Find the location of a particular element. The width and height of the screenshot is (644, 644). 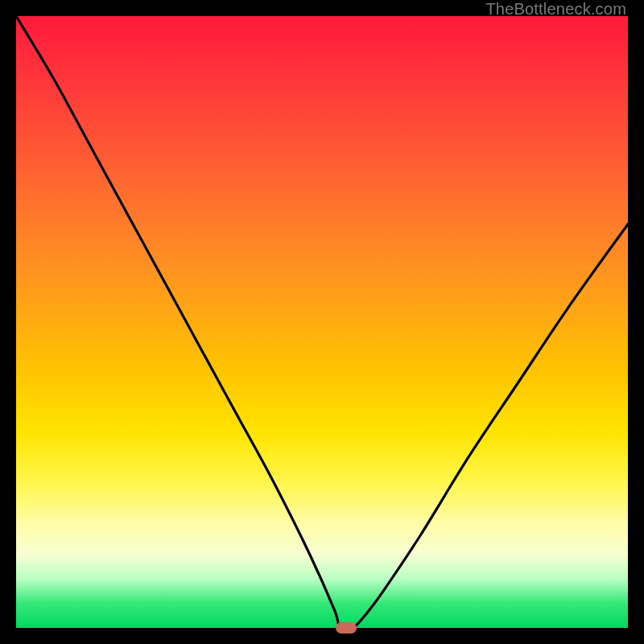

bottleneck-marker is located at coordinates (346, 628).